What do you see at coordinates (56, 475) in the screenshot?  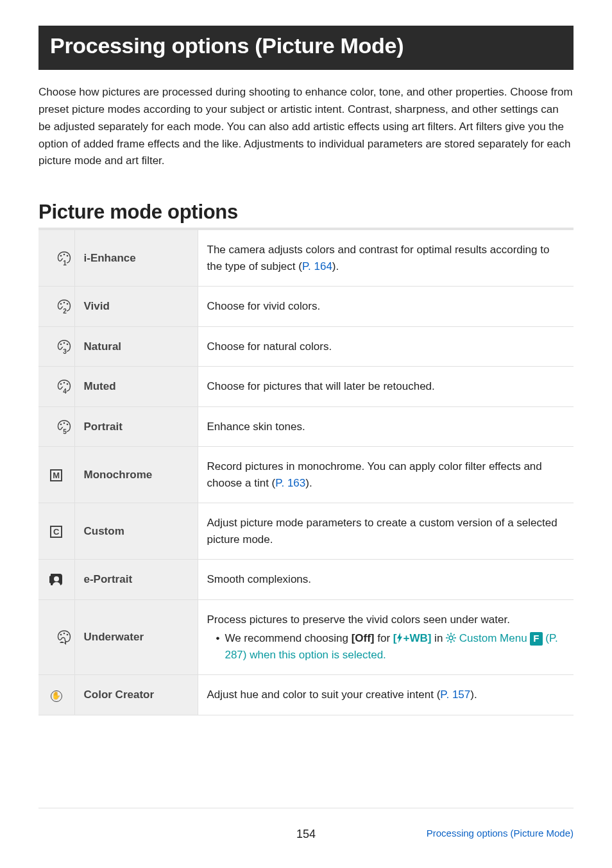 I see `monochrome-icon: M` at bounding box center [56, 475].